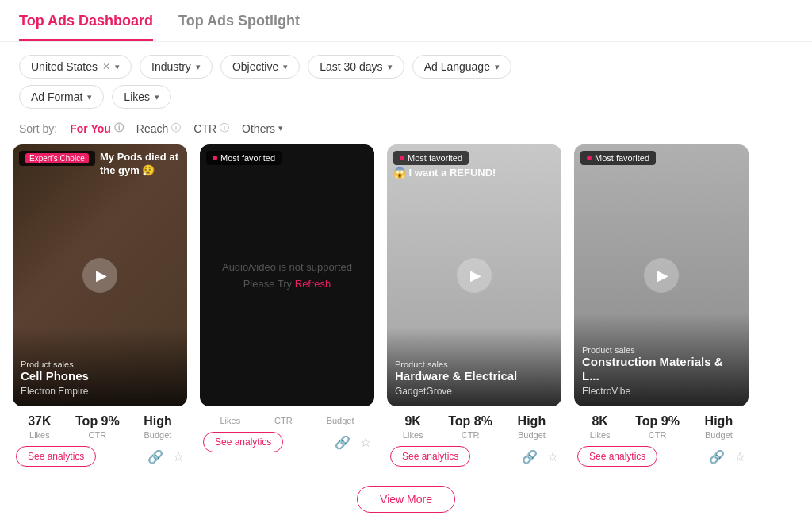  What do you see at coordinates (100, 391) in the screenshot?
I see `card1-brand: Electron Empire` at bounding box center [100, 391].